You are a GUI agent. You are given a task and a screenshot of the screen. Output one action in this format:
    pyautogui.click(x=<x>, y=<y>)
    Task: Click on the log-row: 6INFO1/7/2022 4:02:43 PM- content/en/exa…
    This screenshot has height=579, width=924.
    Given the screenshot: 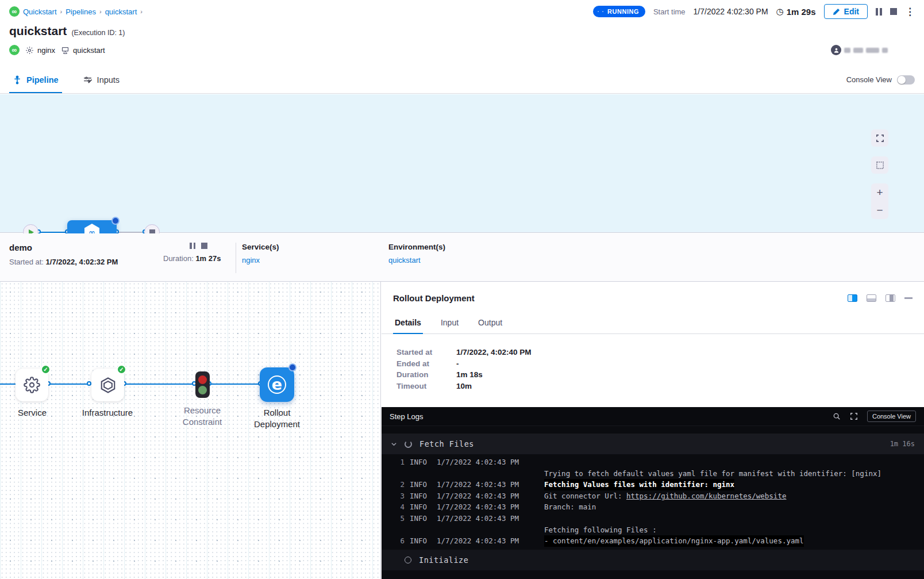 What is the action you would take?
    pyautogui.click(x=653, y=541)
    